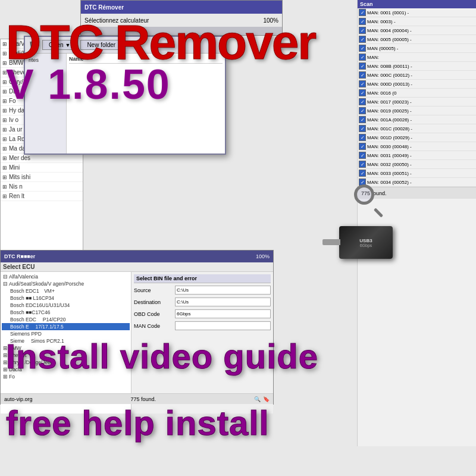 The width and height of the screenshot is (476, 476). What do you see at coordinates (389, 120) in the screenshot?
I see `rcp-item-label: MAN: 001A (00026) -` at bounding box center [389, 120].